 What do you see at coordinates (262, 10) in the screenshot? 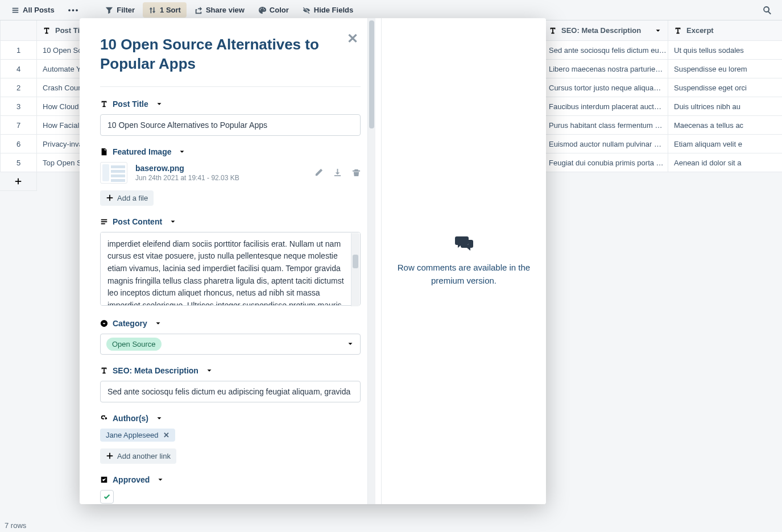
I see `palette-icon` at bounding box center [262, 10].